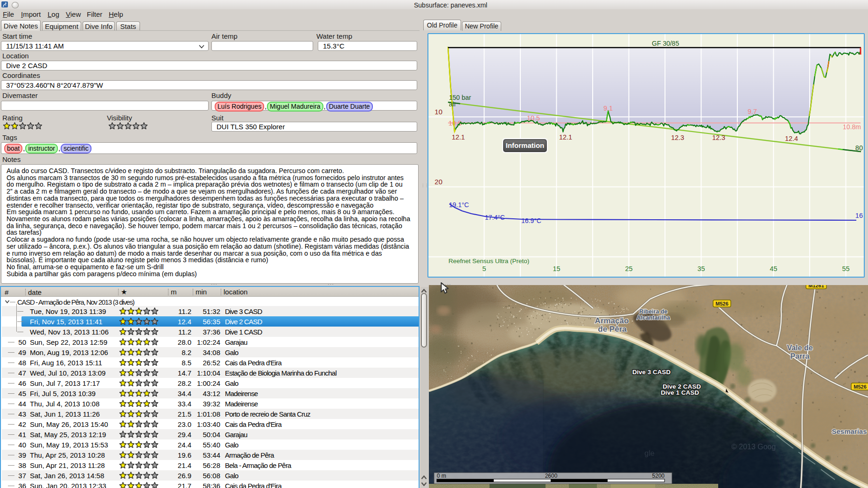 The height and width of the screenshot is (488, 868). What do you see at coordinates (525, 146) in the screenshot?
I see `svg-text: Information` at bounding box center [525, 146].